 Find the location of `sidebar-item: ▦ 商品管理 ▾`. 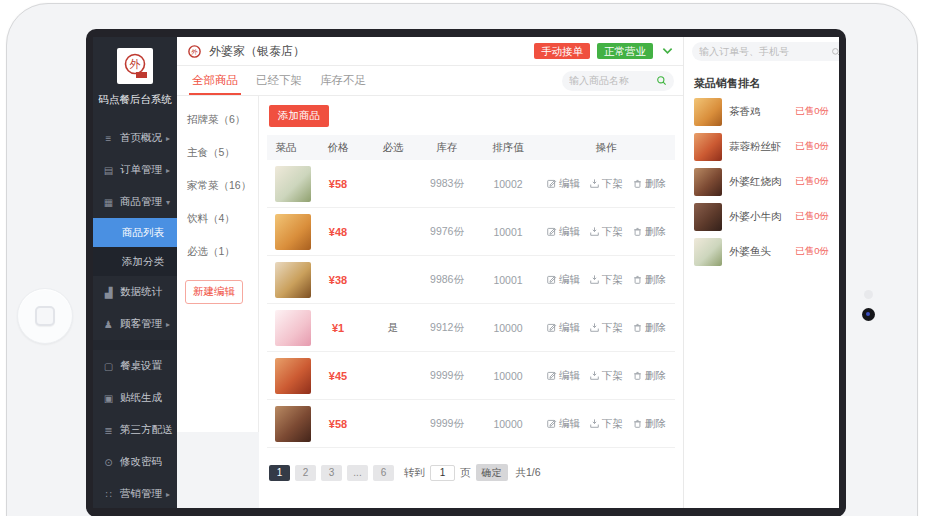

sidebar-item: ▦ 商品管理 ▾ is located at coordinates (135, 202).